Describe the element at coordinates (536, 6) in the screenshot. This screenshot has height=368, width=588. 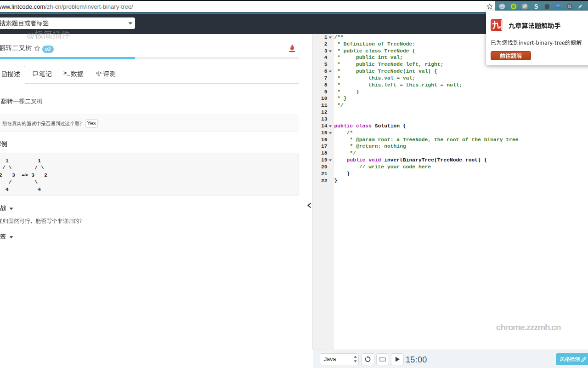
I see `svg-text: S` at that location.